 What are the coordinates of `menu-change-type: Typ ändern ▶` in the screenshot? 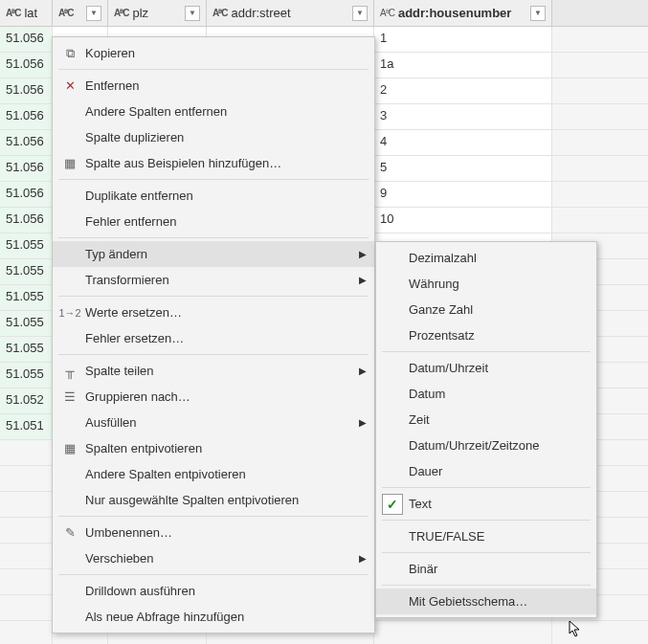 It's located at (213, 255).